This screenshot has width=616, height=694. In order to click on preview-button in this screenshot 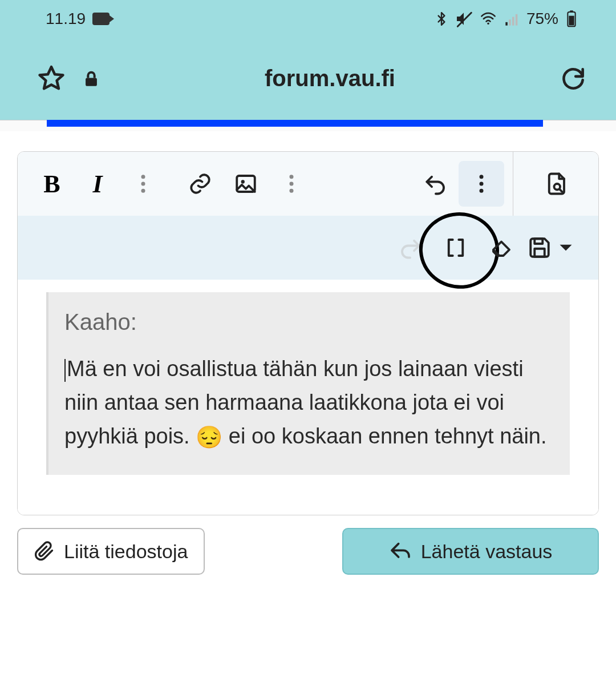, I will do `click(556, 184)`.